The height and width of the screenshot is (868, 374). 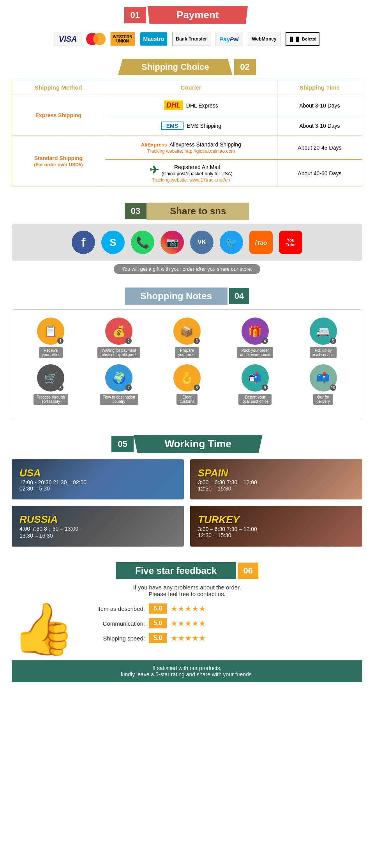 I want to click on russia-time2: 13:30 – 16:30, so click(x=98, y=536).